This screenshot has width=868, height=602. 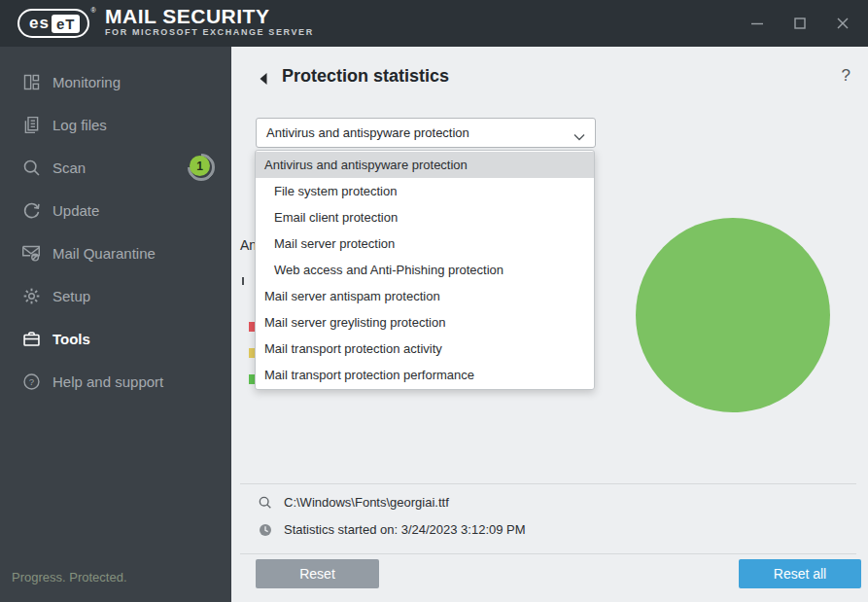 What do you see at coordinates (550, 505) in the screenshot?
I see `scanned-object-row: C:\Windows\Fonts\georgiai.ttf` at bounding box center [550, 505].